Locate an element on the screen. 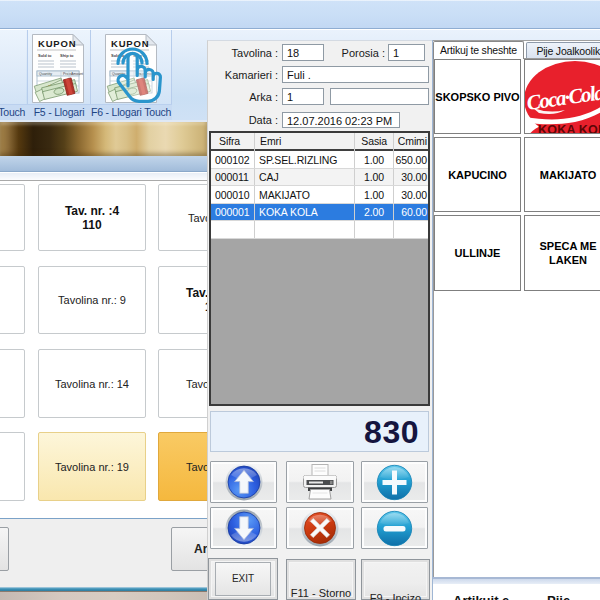 Image resolution: width=600 pixels, height=600 pixels. svg-text: Ship to is located at coordinates (67, 56).